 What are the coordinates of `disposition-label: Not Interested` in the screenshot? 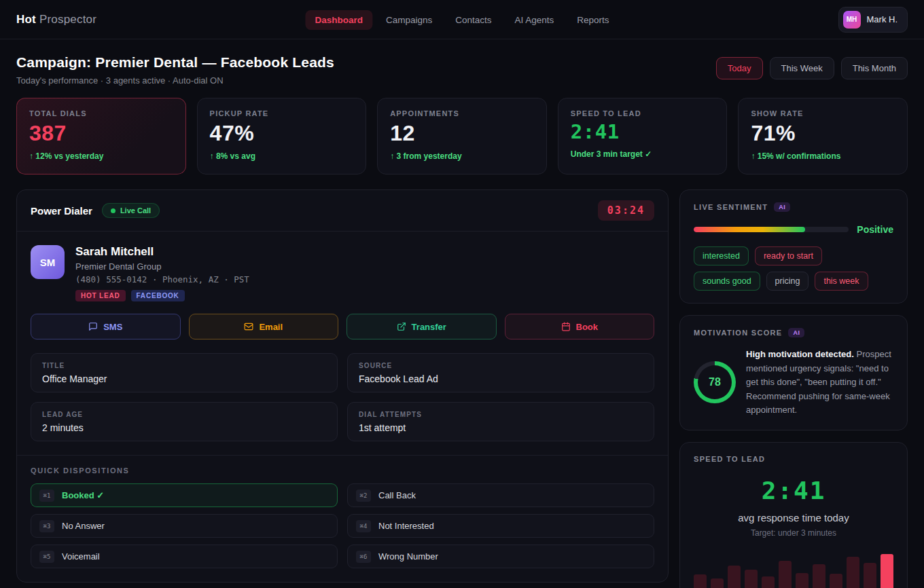 It's located at (406, 526).